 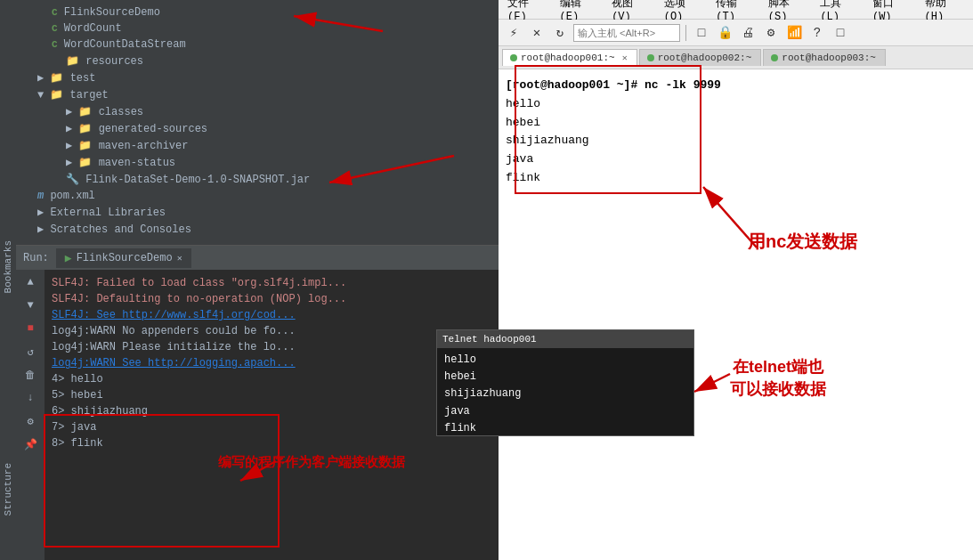 I want to click on folder-icon-archiver: 📁, so click(x=85, y=146).